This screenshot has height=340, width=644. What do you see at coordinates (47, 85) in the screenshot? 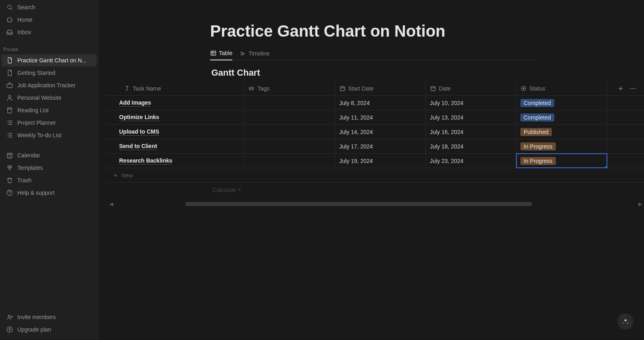
I see `sidebar-item-label: Job Application Tracker` at bounding box center [47, 85].